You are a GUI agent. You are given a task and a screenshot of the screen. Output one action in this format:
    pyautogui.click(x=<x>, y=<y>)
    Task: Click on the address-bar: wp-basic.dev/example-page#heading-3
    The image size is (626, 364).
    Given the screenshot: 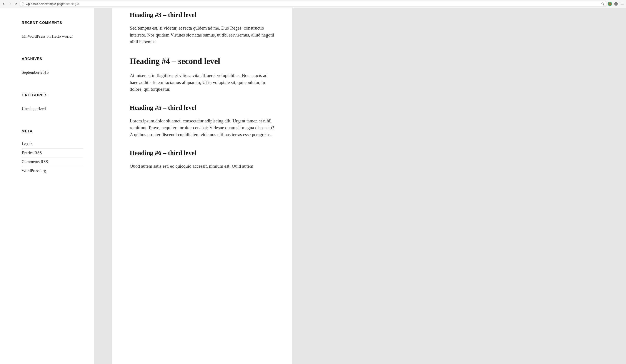 What is the action you would take?
    pyautogui.click(x=313, y=4)
    